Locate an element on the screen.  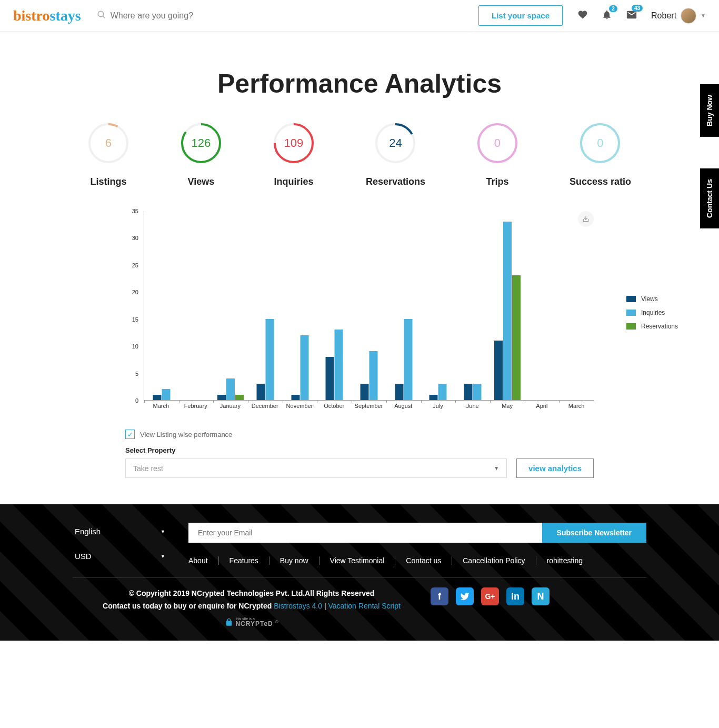
currency-select: USD ▼ is located at coordinates (120, 556).